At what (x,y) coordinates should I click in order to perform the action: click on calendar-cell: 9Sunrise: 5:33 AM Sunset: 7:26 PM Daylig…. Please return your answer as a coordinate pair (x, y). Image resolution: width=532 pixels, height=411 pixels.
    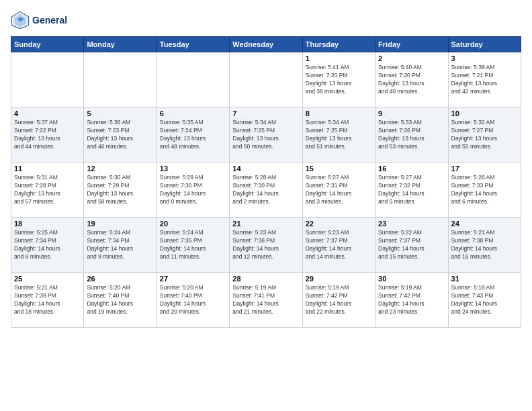
    Looking at the image, I should click on (412, 135).